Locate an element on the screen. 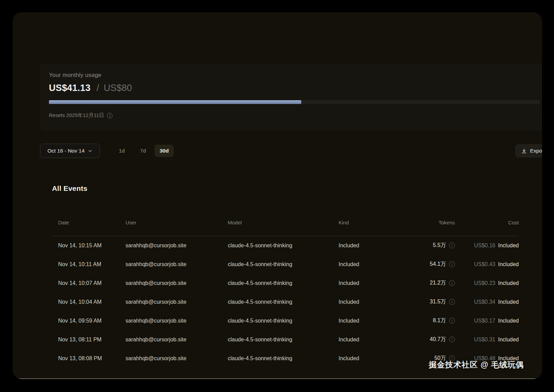 Image resolution: width=554 pixels, height=392 pixels. event-date: Nov 13, 08:08 PM is located at coordinates (89, 358).